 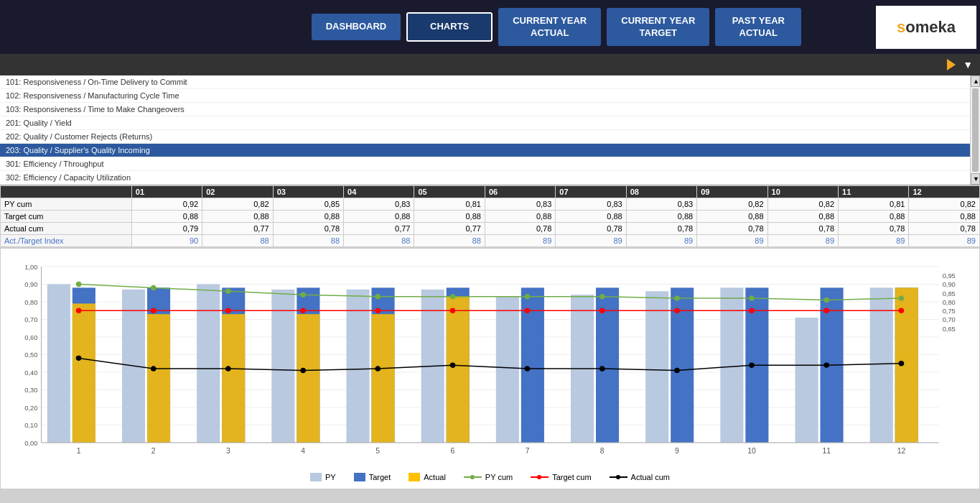 I want to click on table-cell-label: Target cum, so click(x=66, y=217).